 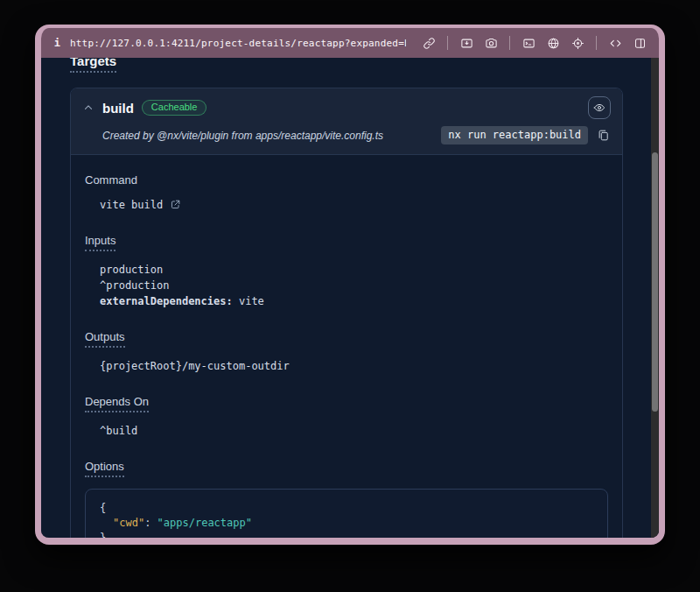 What do you see at coordinates (346, 534) in the screenshot?
I see `json-line: }` at bounding box center [346, 534].